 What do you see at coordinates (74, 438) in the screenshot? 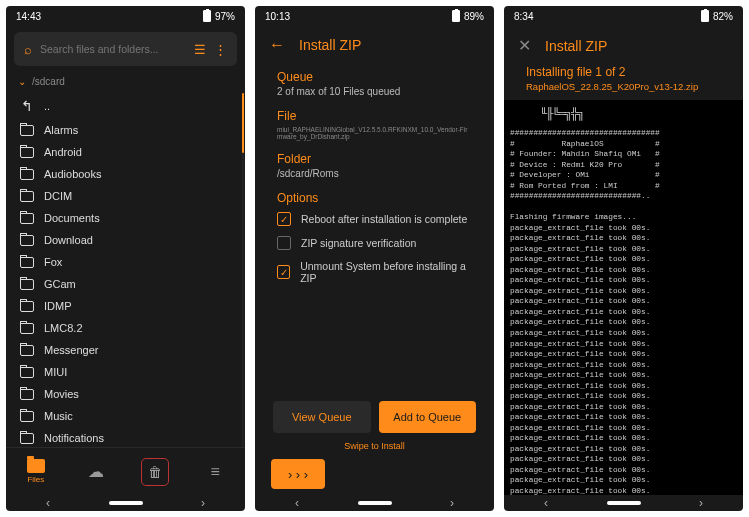
I see `folder-name: Notifications` at bounding box center [74, 438].